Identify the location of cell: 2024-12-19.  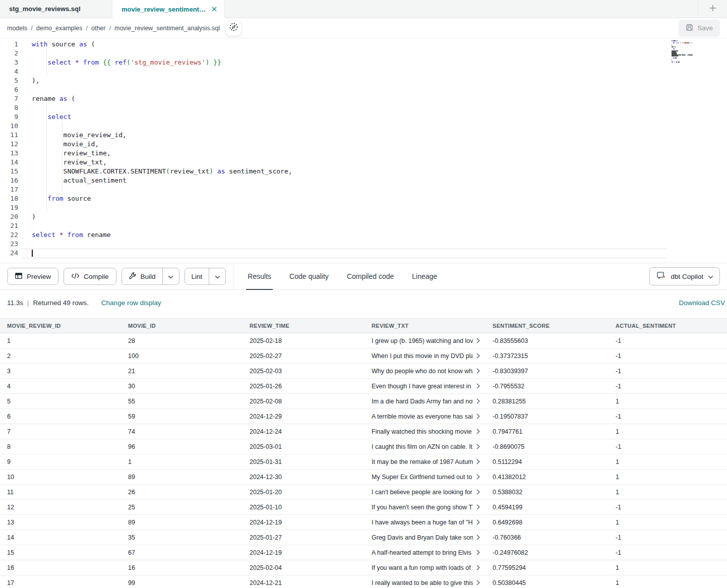
(304, 553).